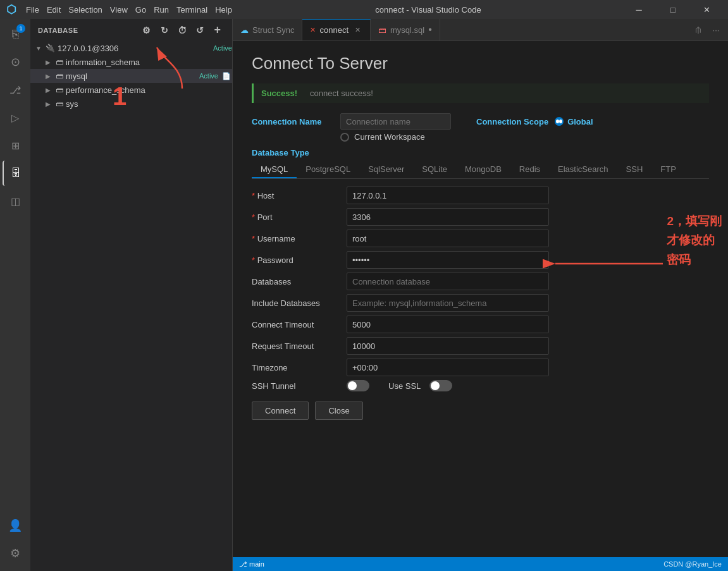  I want to click on sidebar-refresh-button: ↻, so click(164, 30).